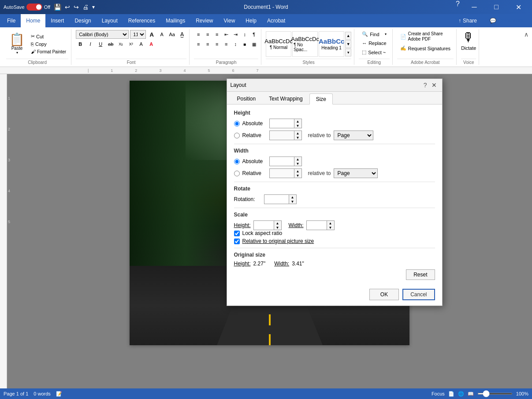 The height and width of the screenshot is (399, 532). What do you see at coordinates (217, 44) in the screenshot?
I see `align-right-button: ≡` at bounding box center [217, 44].